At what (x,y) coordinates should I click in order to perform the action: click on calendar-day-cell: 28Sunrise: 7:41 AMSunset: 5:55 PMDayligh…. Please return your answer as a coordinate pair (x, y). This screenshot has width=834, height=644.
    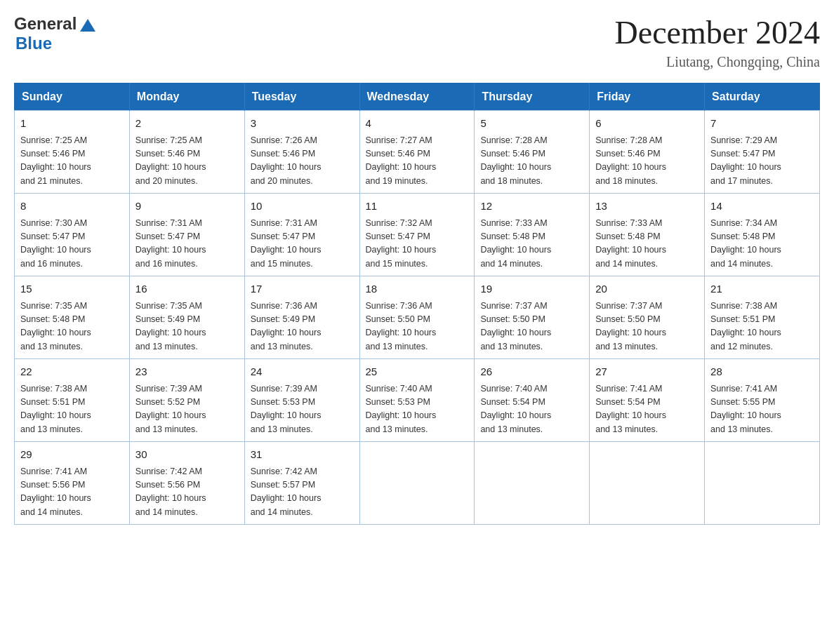
    Looking at the image, I should click on (762, 401).